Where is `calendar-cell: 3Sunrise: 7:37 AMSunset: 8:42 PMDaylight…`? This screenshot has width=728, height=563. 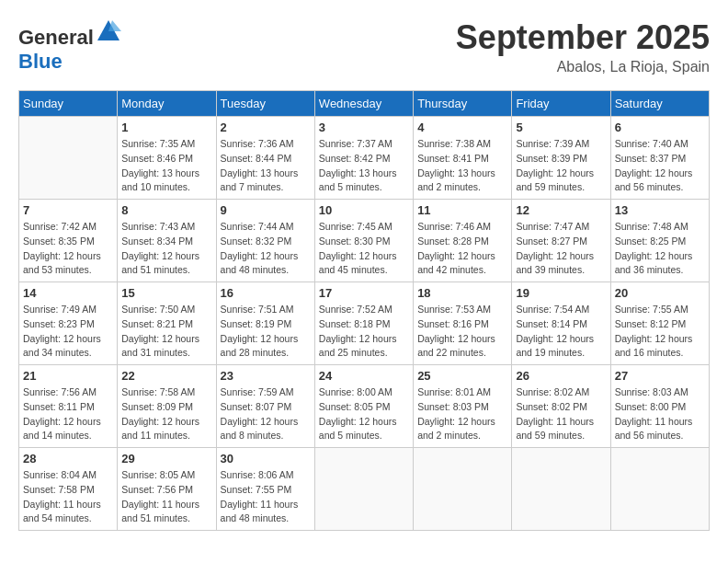
calendar-cell: 3Sunrise: 7:37 AMSunset: 8:42 PMDaylight… is located at coordinates (364, 158).